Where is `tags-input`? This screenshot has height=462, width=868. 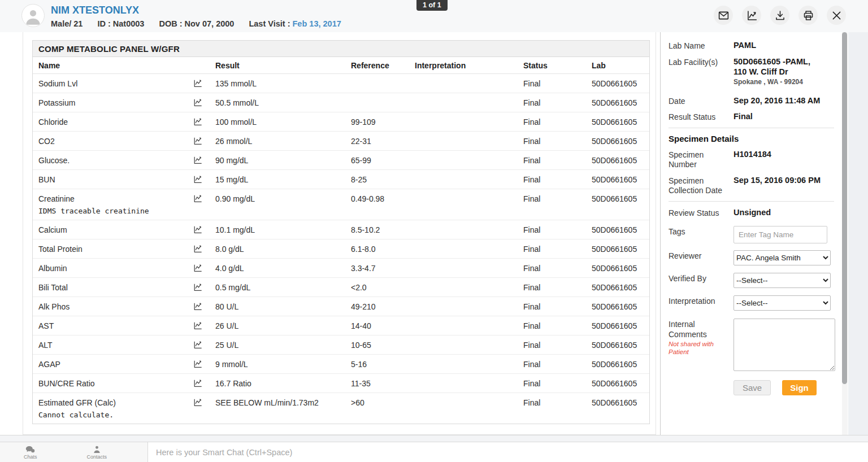 tags-input is located at coordinates (780, 235).